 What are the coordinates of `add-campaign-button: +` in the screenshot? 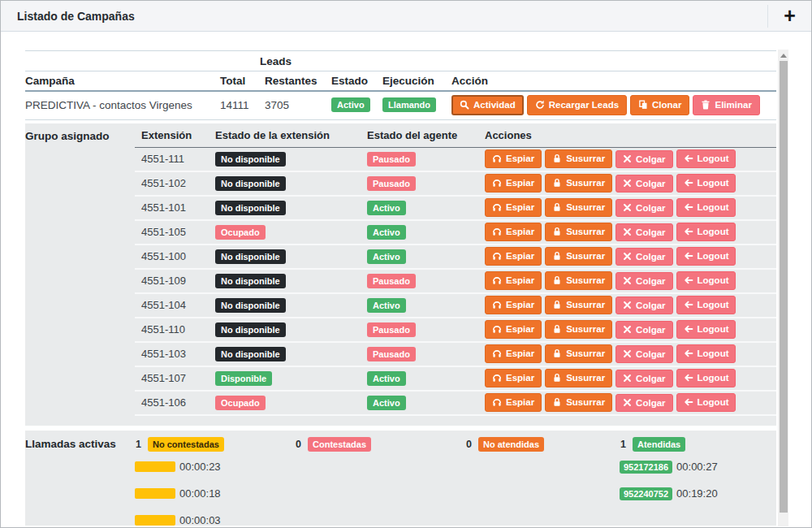 It's located at (789, 16).